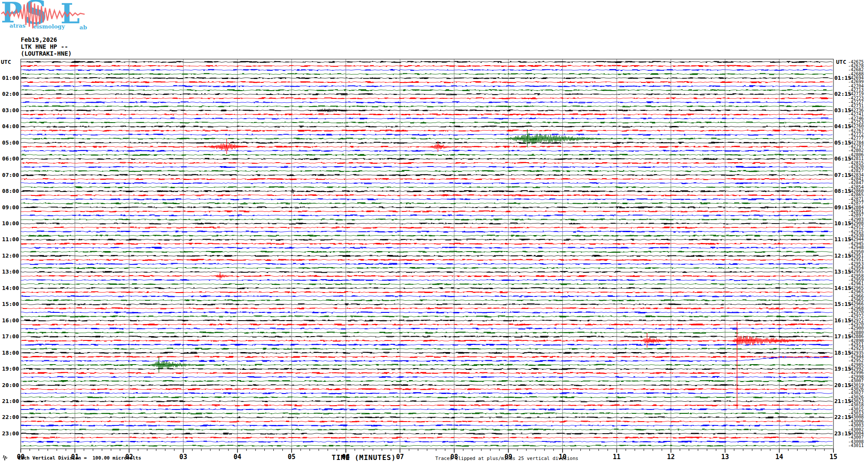  Describe the element at coordinates (10, 369) in the screenshot. I see `left-time-label: 19:00` at that location.